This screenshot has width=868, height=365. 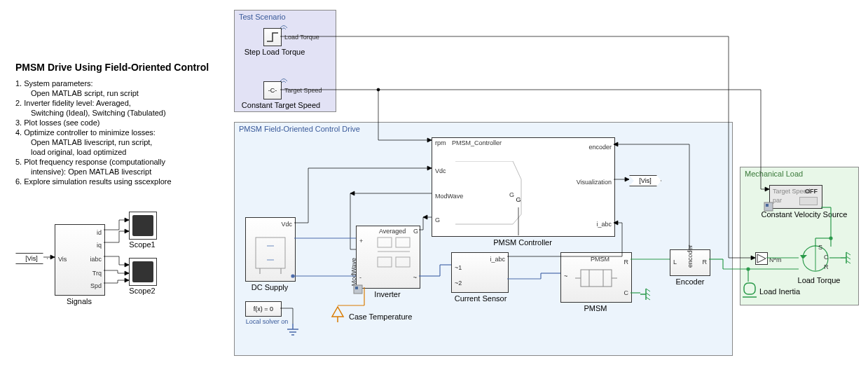 I want to click on port-id: id, so click(x=99, y=233).